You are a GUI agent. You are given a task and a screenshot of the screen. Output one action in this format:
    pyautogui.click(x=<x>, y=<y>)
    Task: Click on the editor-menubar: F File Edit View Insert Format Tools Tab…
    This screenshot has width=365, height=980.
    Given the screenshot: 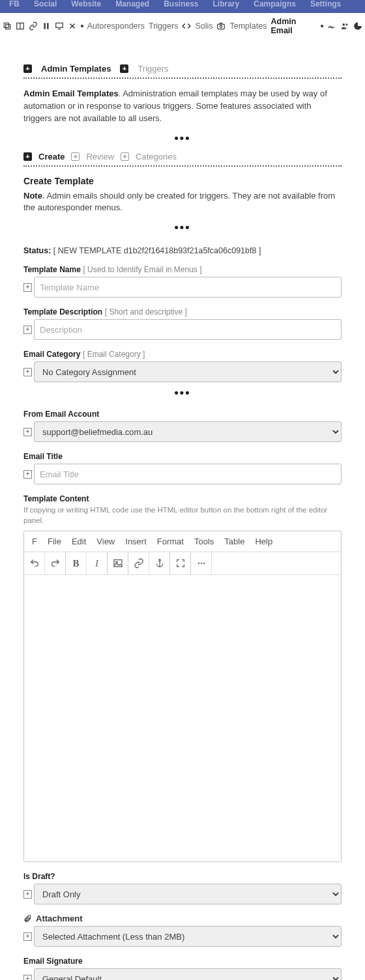 What is the action you would take?
    pyautogui.click(x=182, y=542)
    